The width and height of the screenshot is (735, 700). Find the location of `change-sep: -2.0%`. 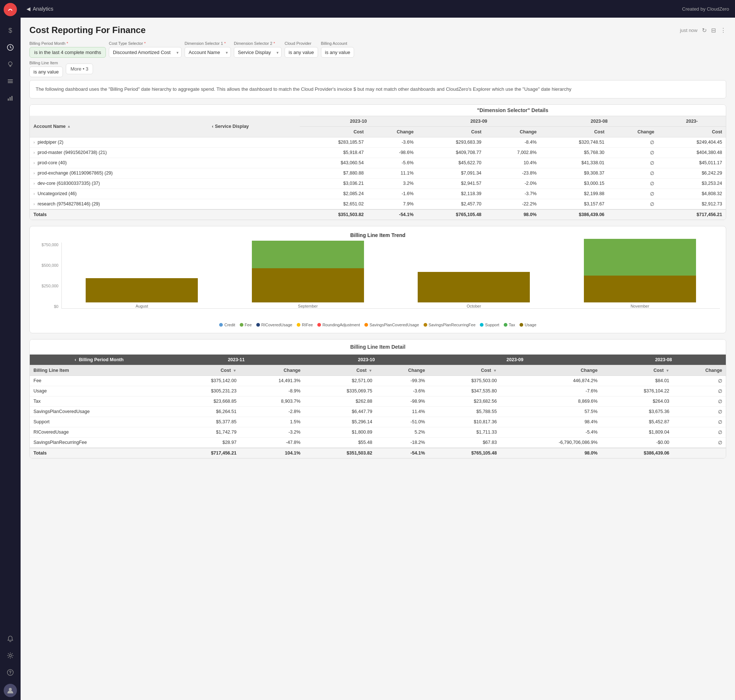

change-sep: -2.0% is located at coordinates (513, 184).